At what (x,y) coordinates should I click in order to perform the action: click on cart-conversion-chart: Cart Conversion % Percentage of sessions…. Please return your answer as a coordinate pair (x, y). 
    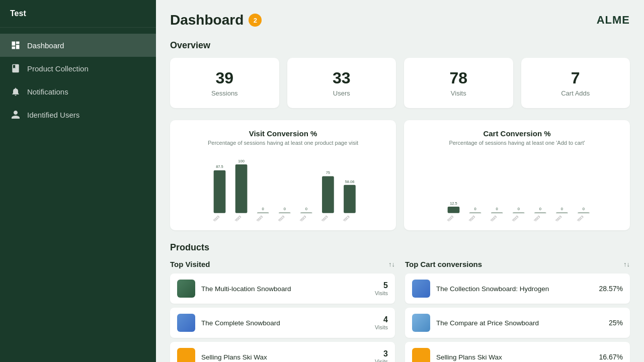
    Looking at the image, I should click on (517, 175).